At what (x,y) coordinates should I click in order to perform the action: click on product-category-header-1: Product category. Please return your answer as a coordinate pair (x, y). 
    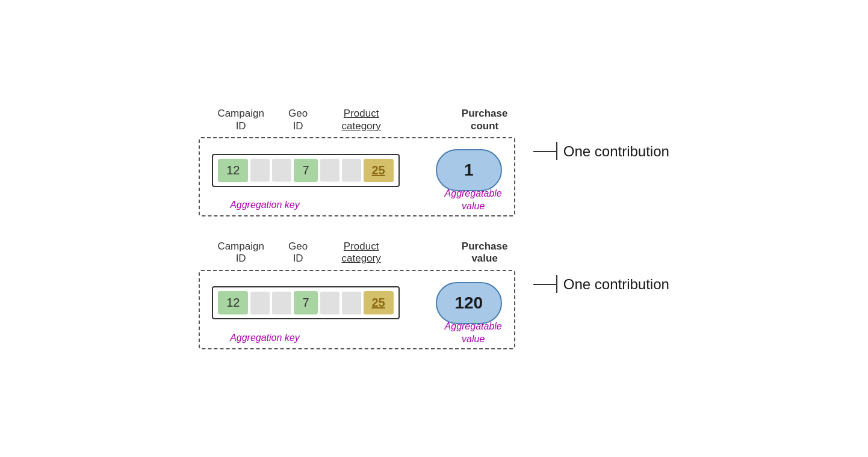
    Looking at the image, I should click on (361, 120).